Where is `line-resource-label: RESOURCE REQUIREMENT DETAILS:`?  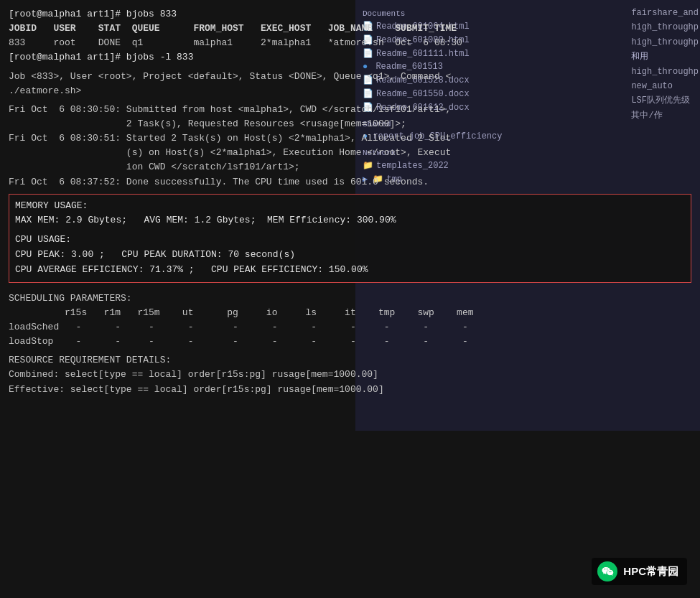
line-resource-label: RESOURCE REQUIREMENT DETAILS: is located at coordinates (350, 360).